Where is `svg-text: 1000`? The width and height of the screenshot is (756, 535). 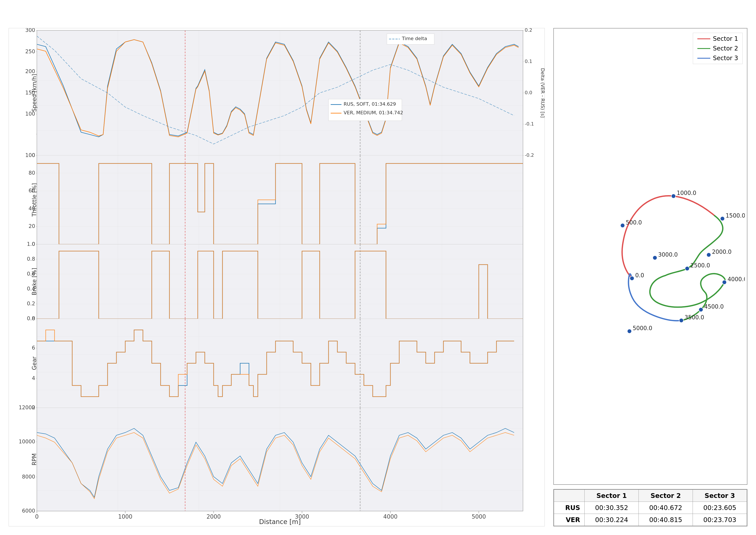
svg-text: 1000 is located at coordinates (125, 517).